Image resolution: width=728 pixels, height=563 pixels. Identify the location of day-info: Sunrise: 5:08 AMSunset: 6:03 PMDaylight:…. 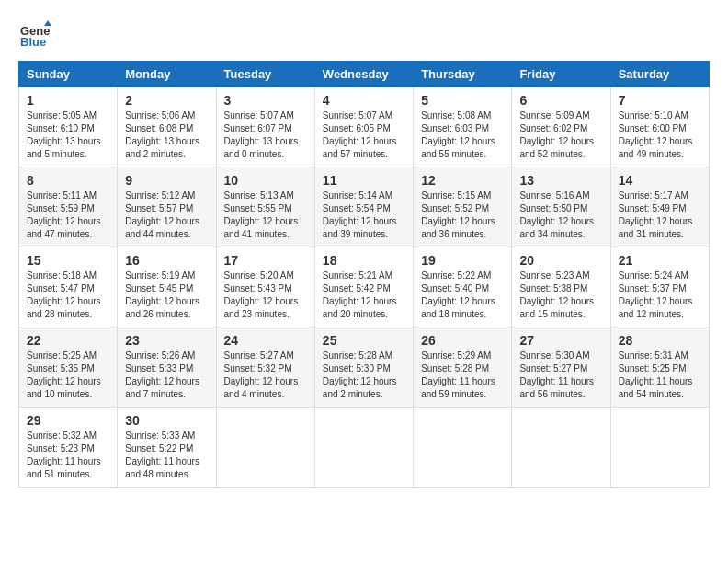
(458, 134).